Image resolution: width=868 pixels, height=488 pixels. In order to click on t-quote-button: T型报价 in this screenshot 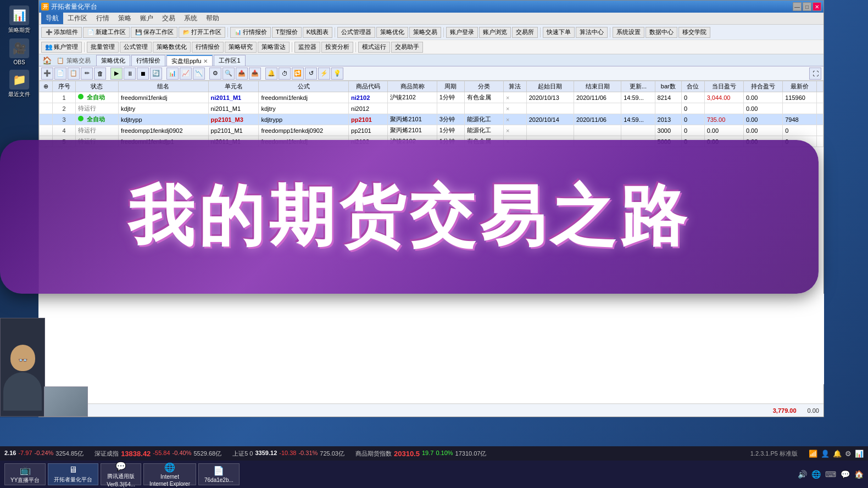, I will do `click(287, 32)`.